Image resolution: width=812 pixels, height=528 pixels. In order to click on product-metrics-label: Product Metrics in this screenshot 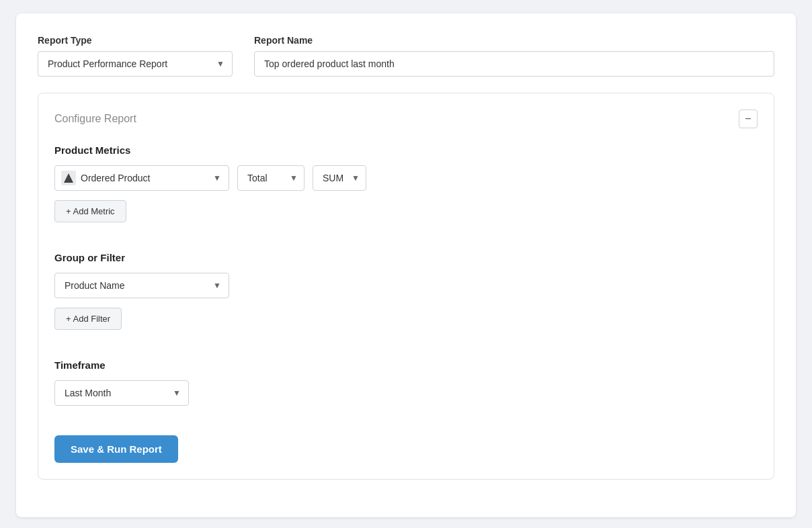, I will do `click(406, 150)`.